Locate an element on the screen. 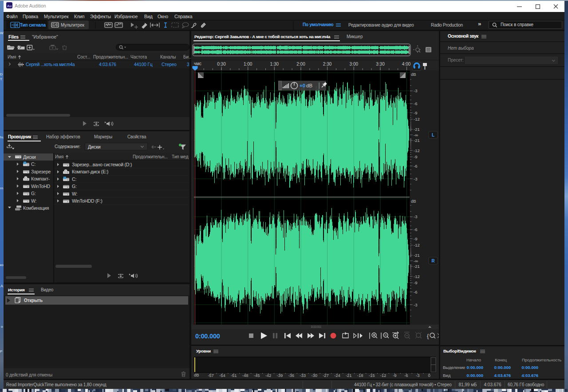 The height and width of the screenshot is (392, 568). svg-text: Компакт- is located at coordinates (41, 179).